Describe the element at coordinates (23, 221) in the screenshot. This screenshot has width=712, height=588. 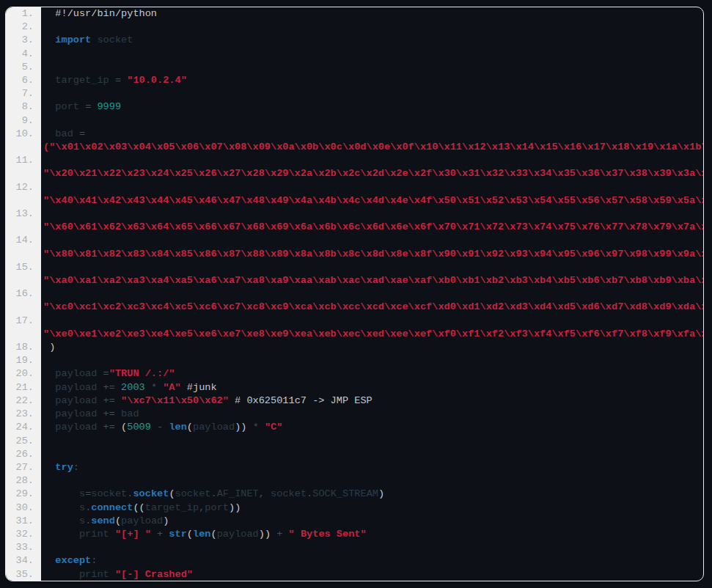
I see `line-number: 13.` at that location.